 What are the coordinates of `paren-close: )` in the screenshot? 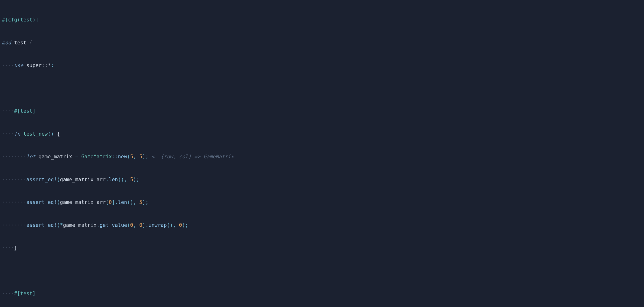 It's located at (52, 134).